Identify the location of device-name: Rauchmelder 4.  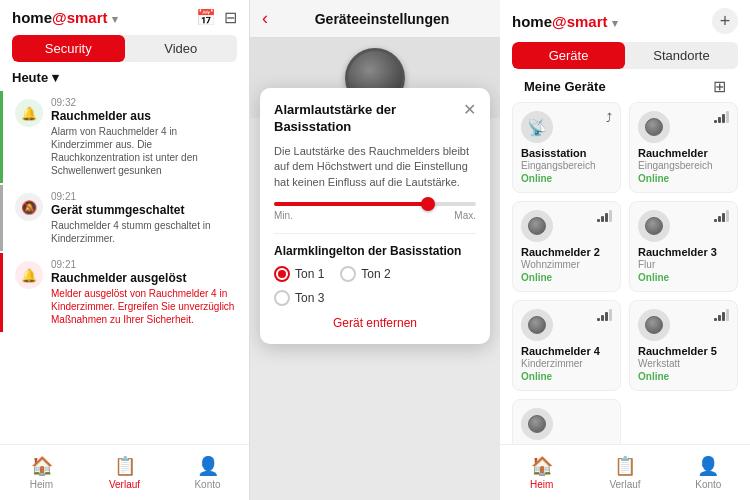
(566, 351).